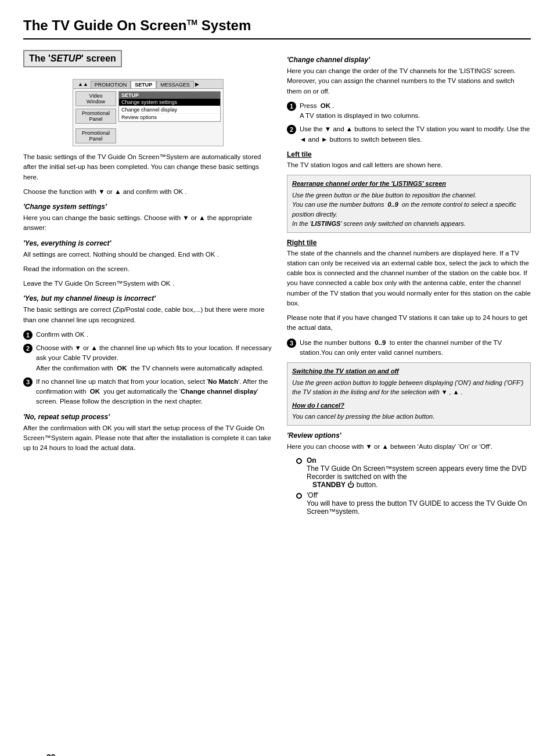 The height and width of the screenshot is (756, 554). Describe the element at coordinates (224, 26) in the screenshot. I see `title-suffix: System` at that location.